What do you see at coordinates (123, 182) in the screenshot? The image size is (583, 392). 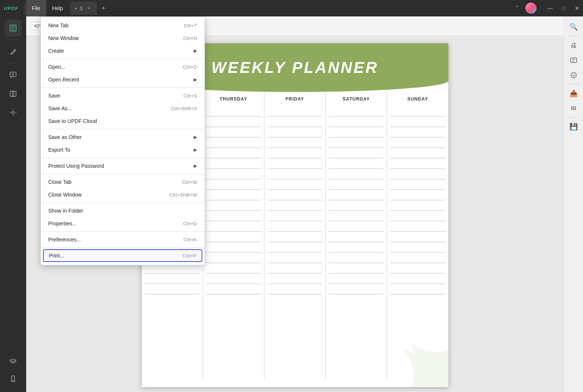 I see `menu-item-close-tab: Close Tab Ctrl+W` at bounding box center [123, 182].